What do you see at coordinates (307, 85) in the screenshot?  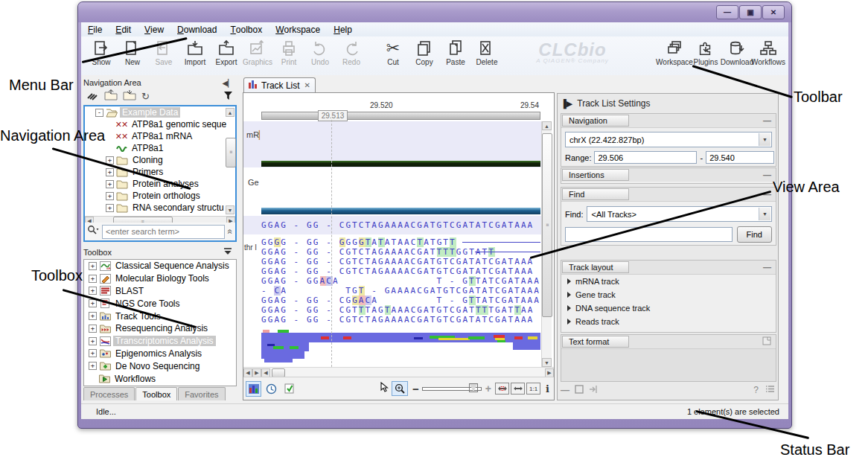 I see `close-tab-icon: ✕` at bounding box center [307, 85].